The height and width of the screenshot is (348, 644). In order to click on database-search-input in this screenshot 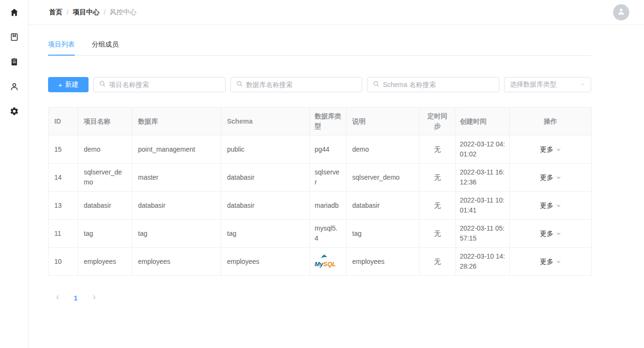, I will do `click(302, 85)`.